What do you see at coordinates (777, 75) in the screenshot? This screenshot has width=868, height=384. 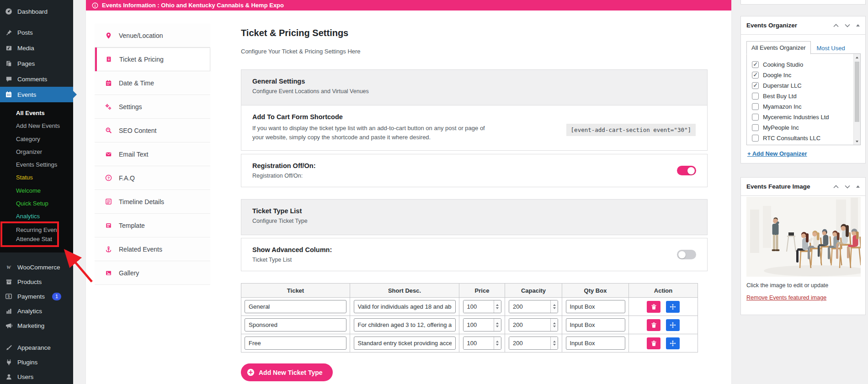 I see `organizer-label: Doogle Inc` at bounding box center [777, 75].